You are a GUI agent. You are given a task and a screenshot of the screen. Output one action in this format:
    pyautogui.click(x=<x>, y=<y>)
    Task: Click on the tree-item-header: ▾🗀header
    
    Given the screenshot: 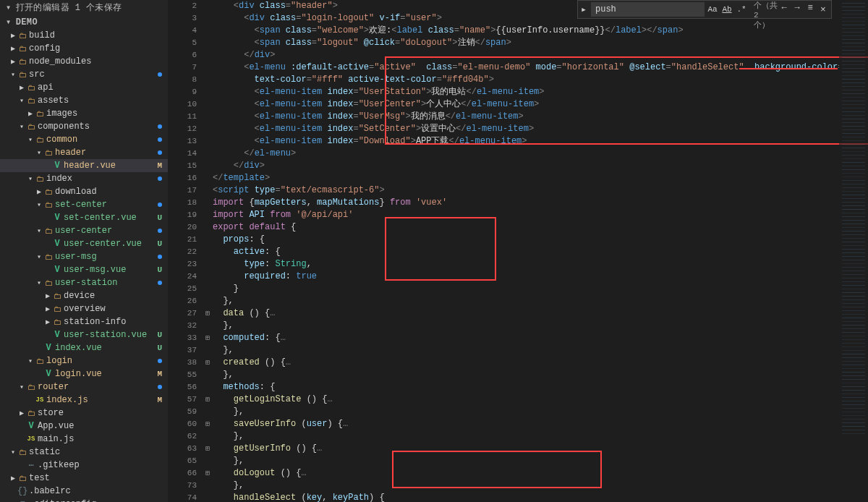 What is the action you would take?
    pyautogui.click(x=84, y=153)
    